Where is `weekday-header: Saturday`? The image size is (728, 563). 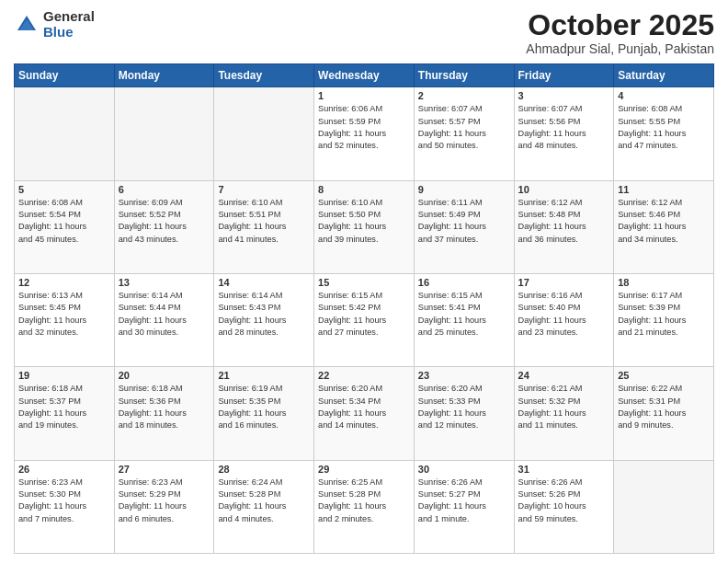 weekday-header: Saturday is located at coordinates (664, 75).